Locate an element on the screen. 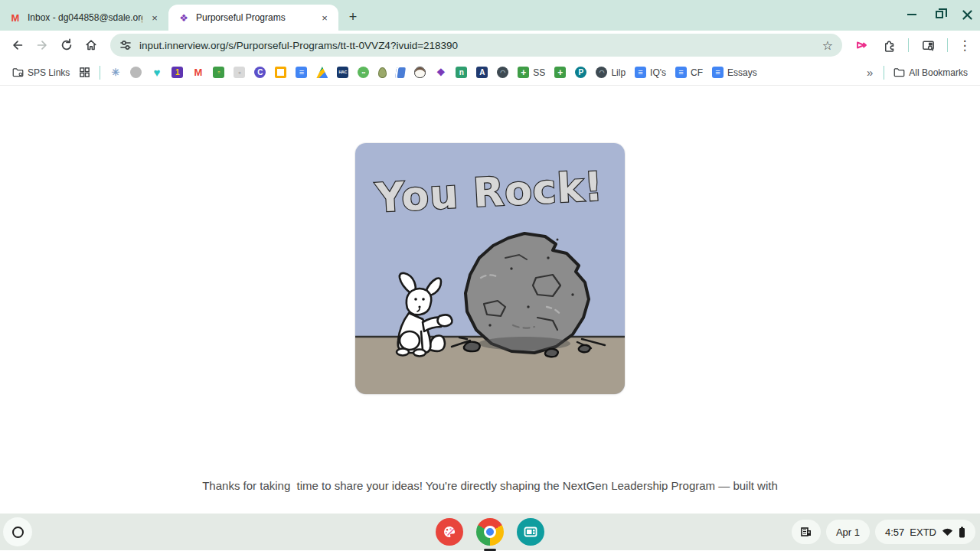  doc-iqs-icon: ≡ is located at coordinates (640, 72).